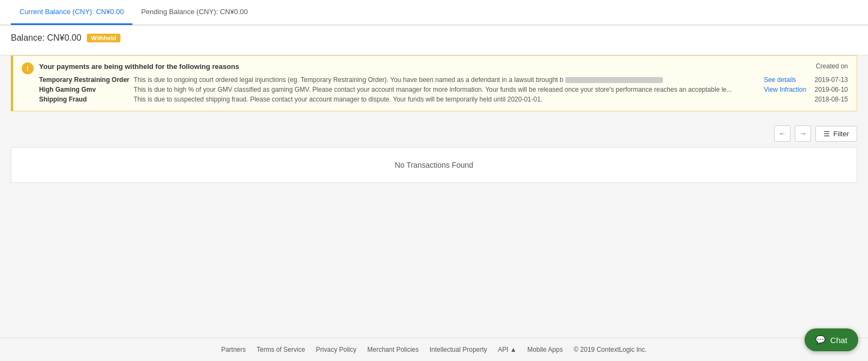 This screenshot has width=868, height=361. Describe the element at coordinates (86, 80) in the screenshot. I see `reason-name: Temporary Restraining Order` at that location.